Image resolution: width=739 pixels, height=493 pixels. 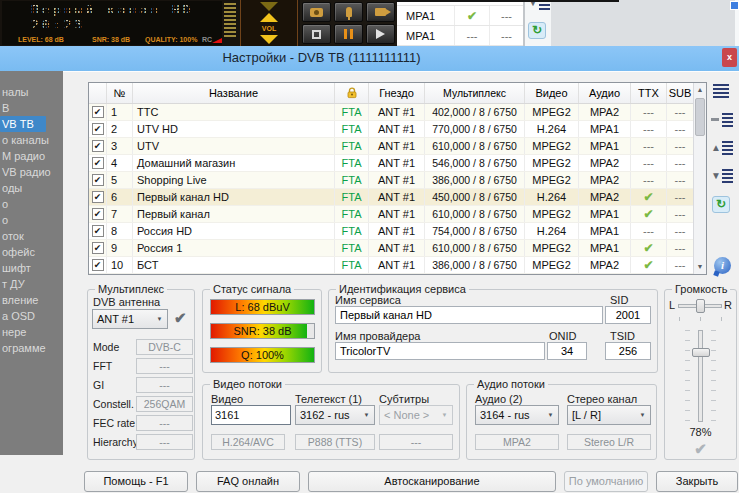 What do you see at coordinates (32, 188) in the screenshot?
I see `sidebar-item: оды` at bounding box center [32, 188].